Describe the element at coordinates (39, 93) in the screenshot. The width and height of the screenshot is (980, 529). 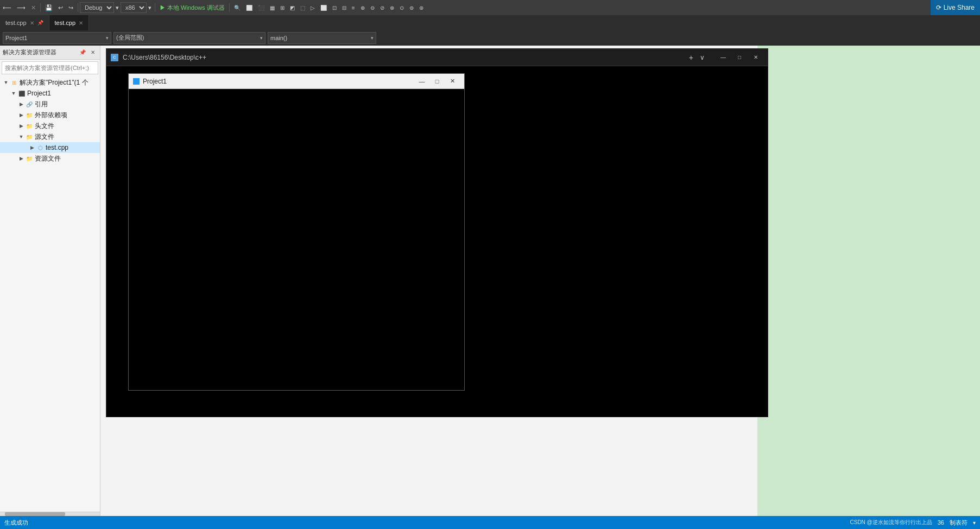
I see `project-label: Project1` at that location.